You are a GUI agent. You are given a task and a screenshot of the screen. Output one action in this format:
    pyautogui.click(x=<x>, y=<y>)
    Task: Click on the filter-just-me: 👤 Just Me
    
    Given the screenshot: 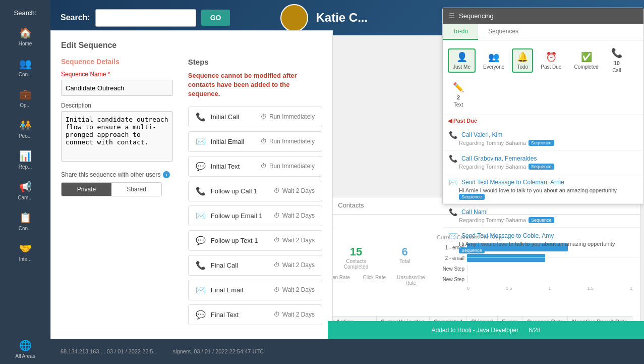 What is the action you would take?
    pyautogui.click(x=462, y=61)
    